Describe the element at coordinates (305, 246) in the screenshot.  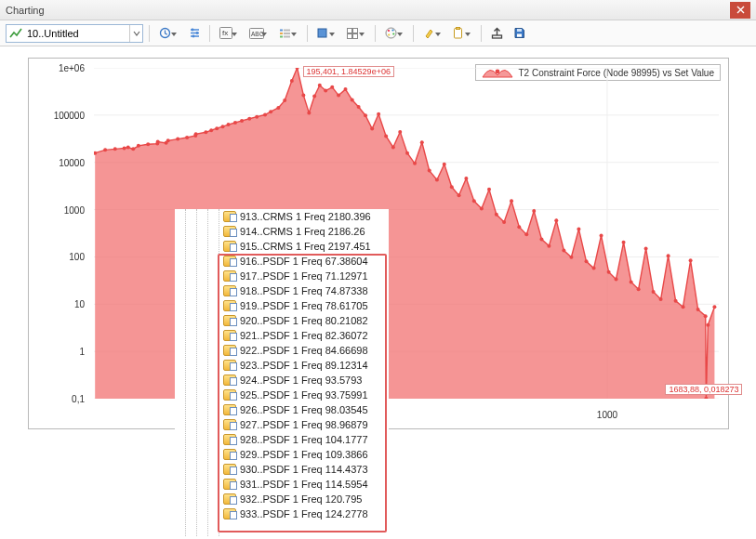
I see `dataset-label: 915..CRMS 1 Freq 2197.451` at that location.